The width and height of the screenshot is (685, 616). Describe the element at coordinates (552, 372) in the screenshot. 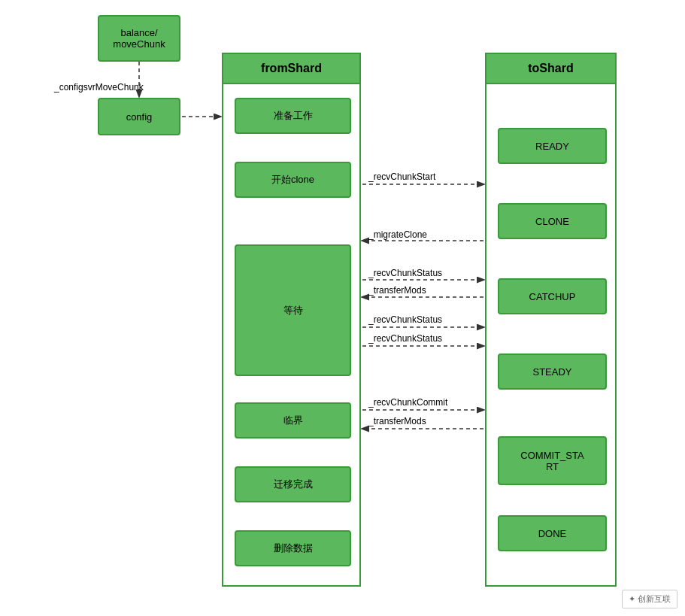

I see `to-step-steady: STEADY` at that location.